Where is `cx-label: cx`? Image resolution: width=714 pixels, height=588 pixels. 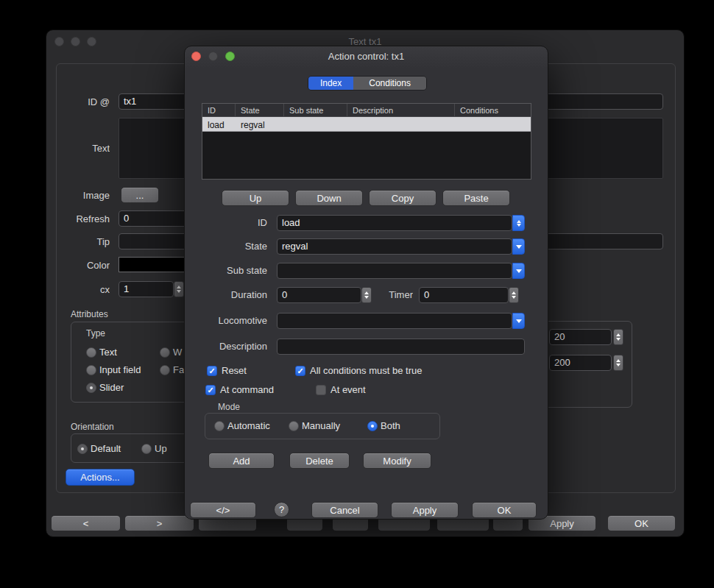
cx-label: cx is located at coordinates (82, 290).